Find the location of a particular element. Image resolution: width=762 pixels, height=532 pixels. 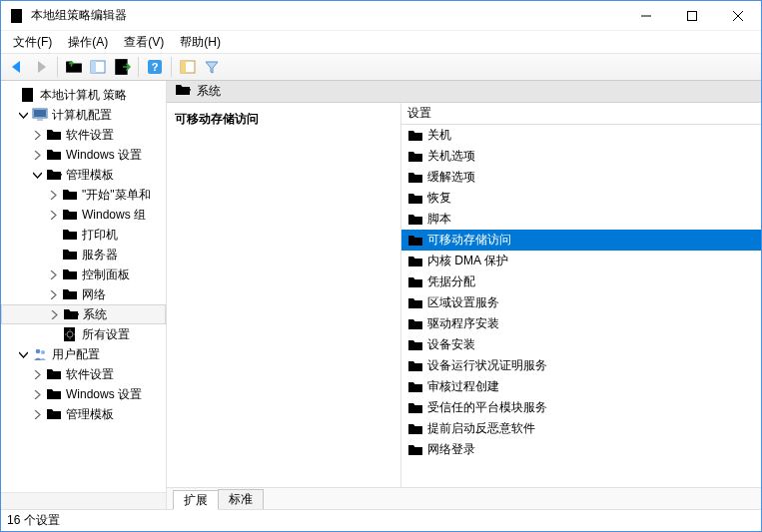

forward-button is located at coordinates (41, 67).